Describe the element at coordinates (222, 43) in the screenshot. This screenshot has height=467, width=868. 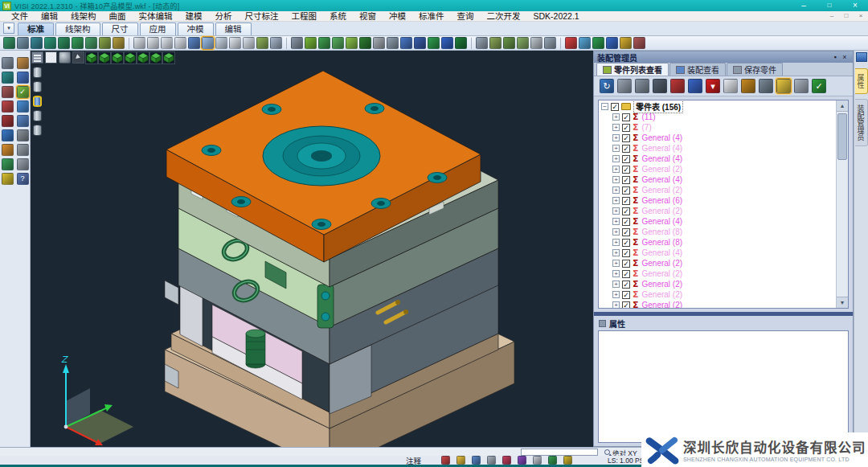
I see `revolve-icon` at that location.